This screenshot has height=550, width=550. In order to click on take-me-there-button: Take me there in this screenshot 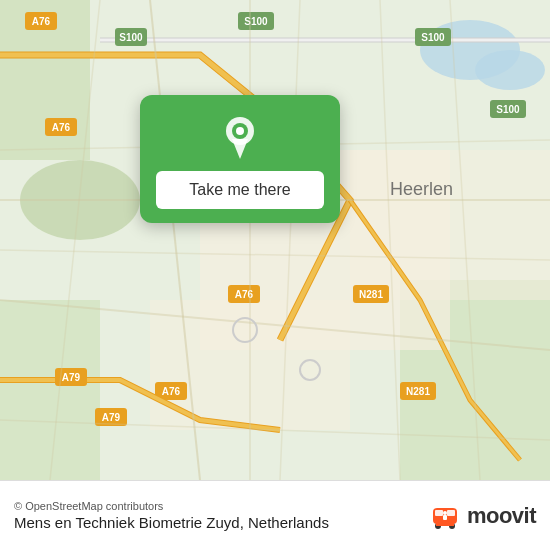, I will do `click(240, 190)`.